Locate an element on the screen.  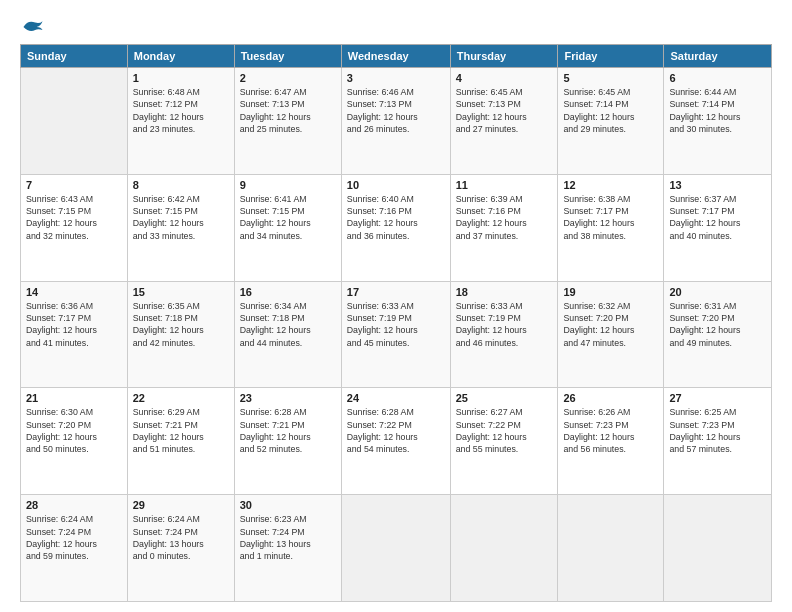
day-number: 2 is located at coordinates (288, 78).